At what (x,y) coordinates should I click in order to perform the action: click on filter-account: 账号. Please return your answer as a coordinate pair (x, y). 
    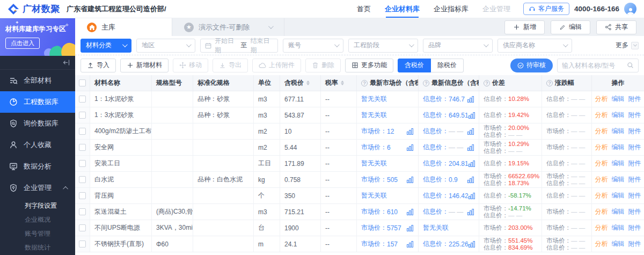
    Looking at the image, I should click on (313, 46).